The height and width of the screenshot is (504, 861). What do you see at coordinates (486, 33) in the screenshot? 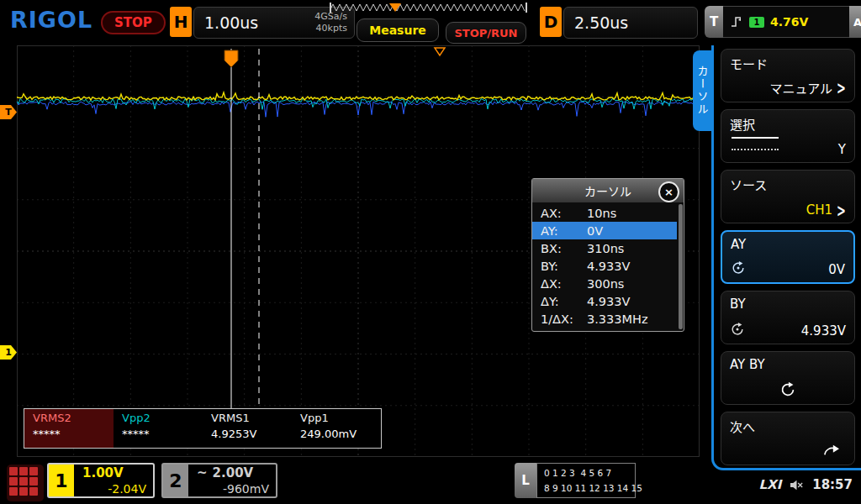
I see `stop-run-button: STOP/RUN` at bounding box center [486, 33].